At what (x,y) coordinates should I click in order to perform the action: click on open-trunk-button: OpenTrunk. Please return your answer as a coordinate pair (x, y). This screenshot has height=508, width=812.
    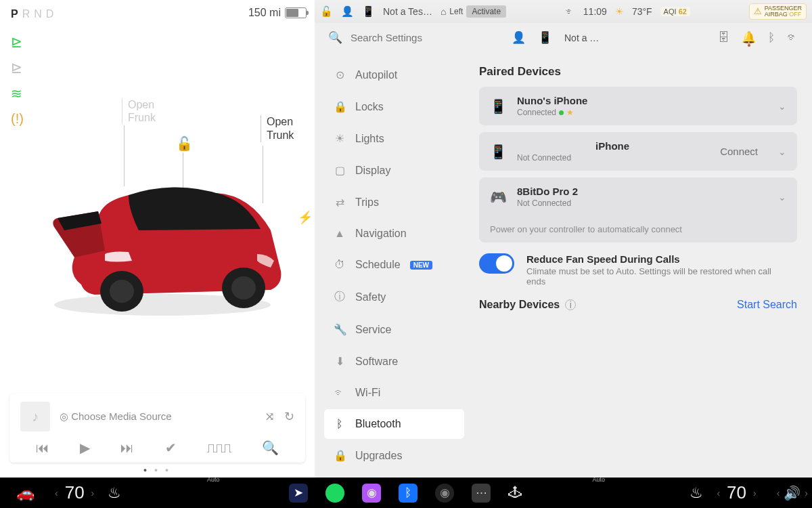
    Looking at the image, I should click on (277, 129).